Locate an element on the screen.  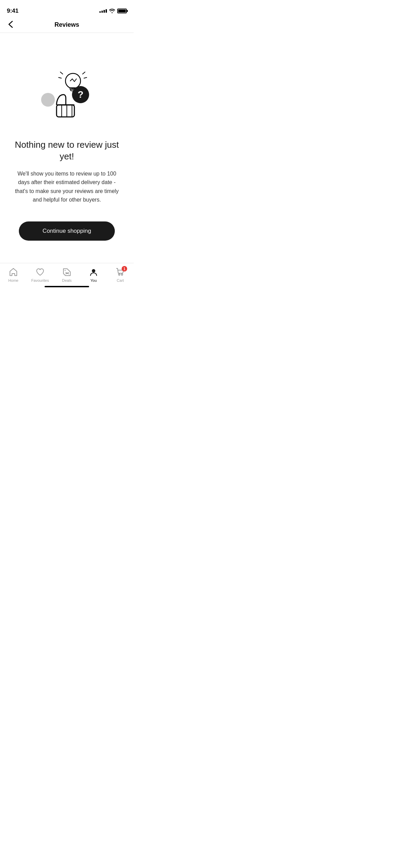
page-header: Reviews is located at coordinates (67, 25).